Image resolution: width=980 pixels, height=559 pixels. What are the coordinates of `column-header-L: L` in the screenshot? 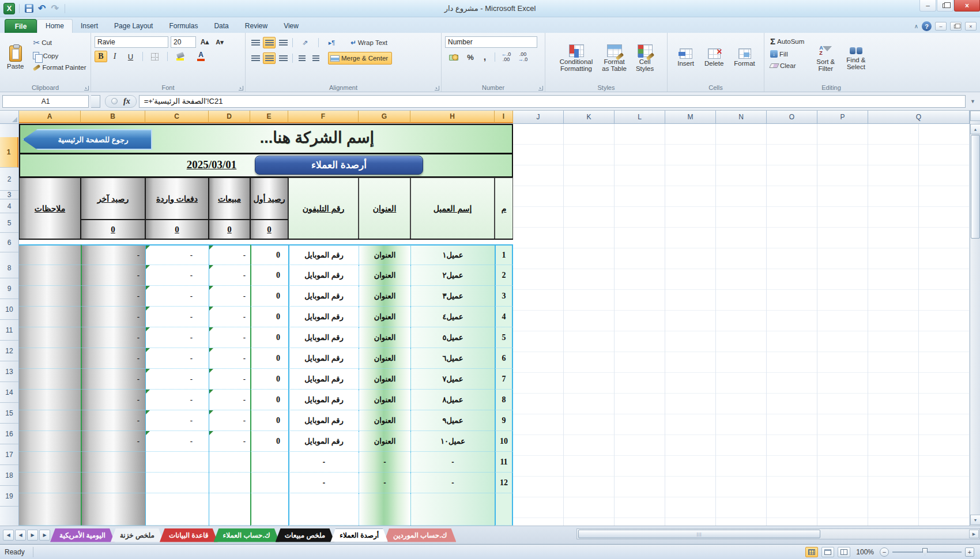 It's located at (640, 117).